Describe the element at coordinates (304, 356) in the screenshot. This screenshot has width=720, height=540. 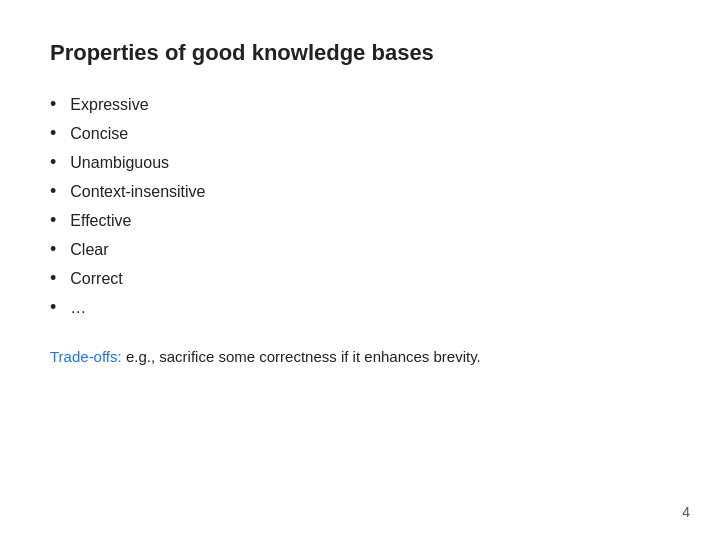
I see `trade-offs-text: e.g., sacrifice some correctness if it e…` at that location.